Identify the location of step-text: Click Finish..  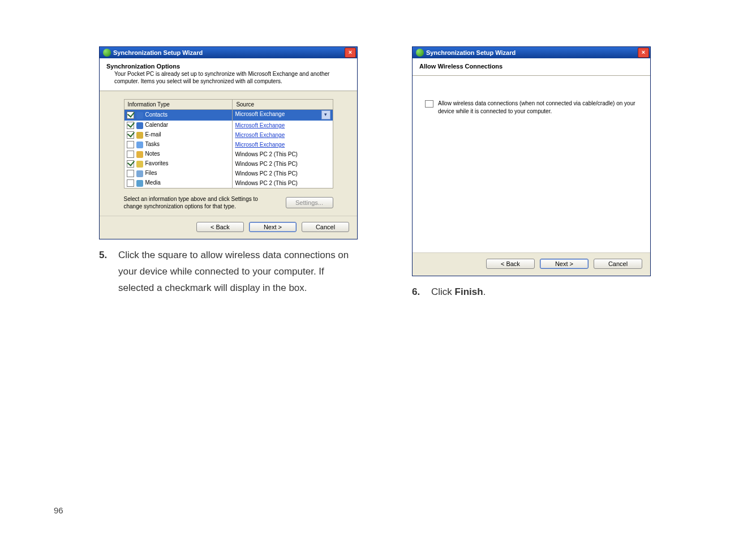
(544, 292).